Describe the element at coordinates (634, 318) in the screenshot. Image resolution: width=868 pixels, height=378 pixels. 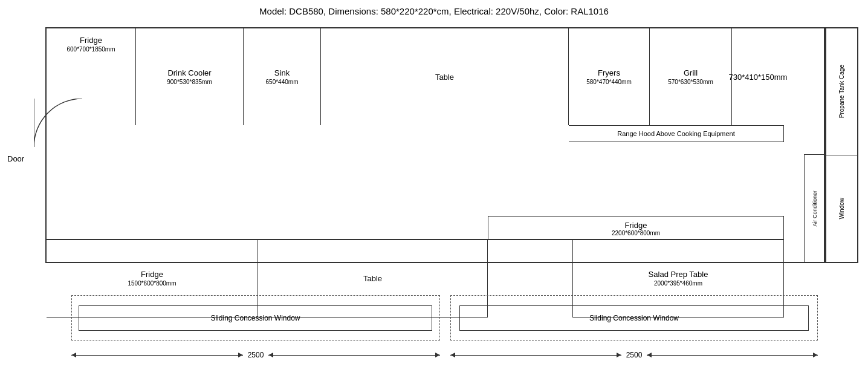
I see `sliding-window-right: Sliding Concession Window` at that location.